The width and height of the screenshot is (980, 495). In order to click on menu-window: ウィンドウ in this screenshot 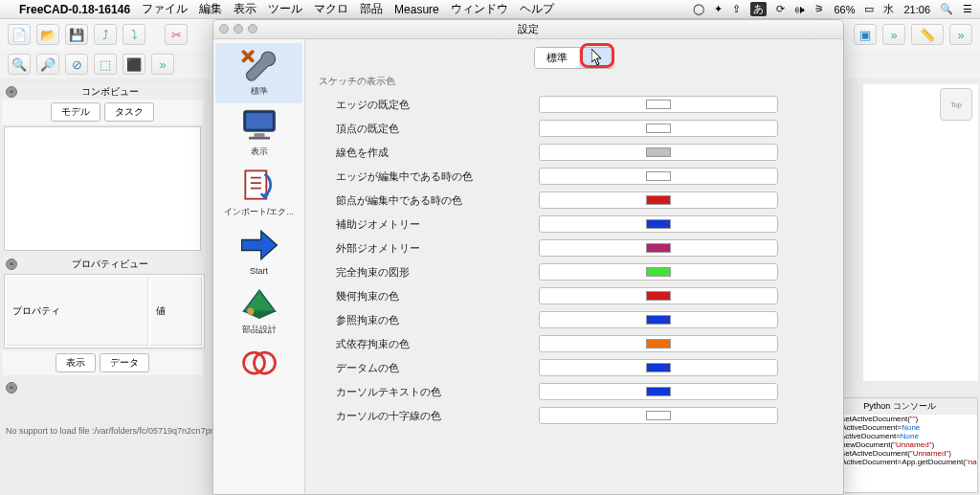, I will do `click(479, 10)`.